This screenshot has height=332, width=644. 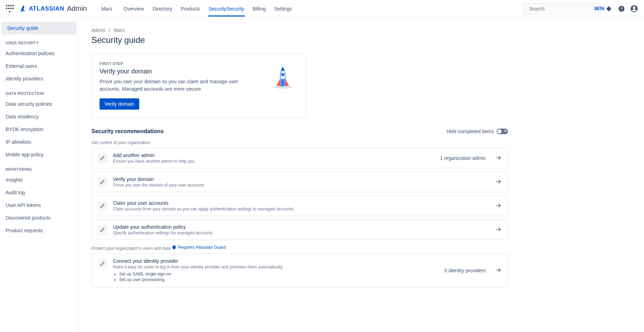 I want to click on rec-auth-policy: Update your authentication policy Specif…, so click(x=300, y=230).